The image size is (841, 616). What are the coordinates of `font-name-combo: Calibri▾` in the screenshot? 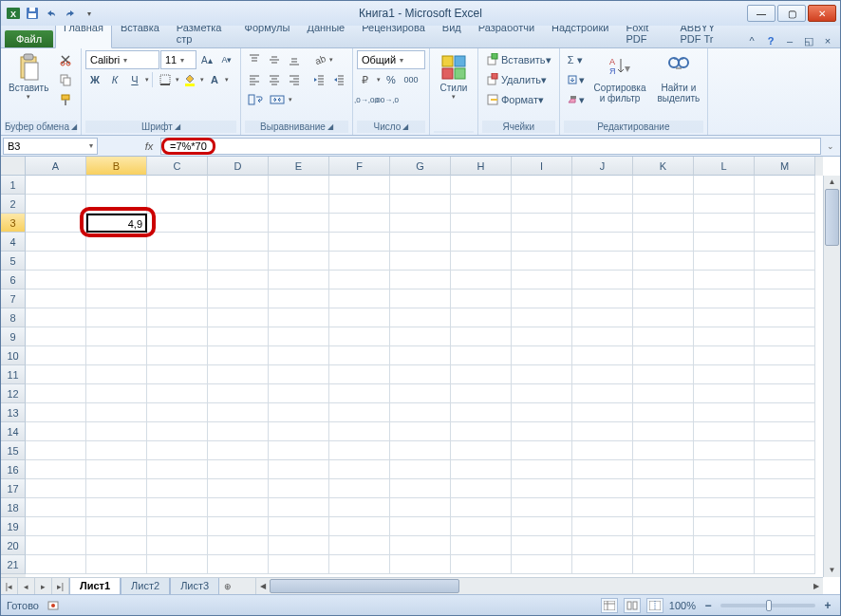 It's located at (122, 60).